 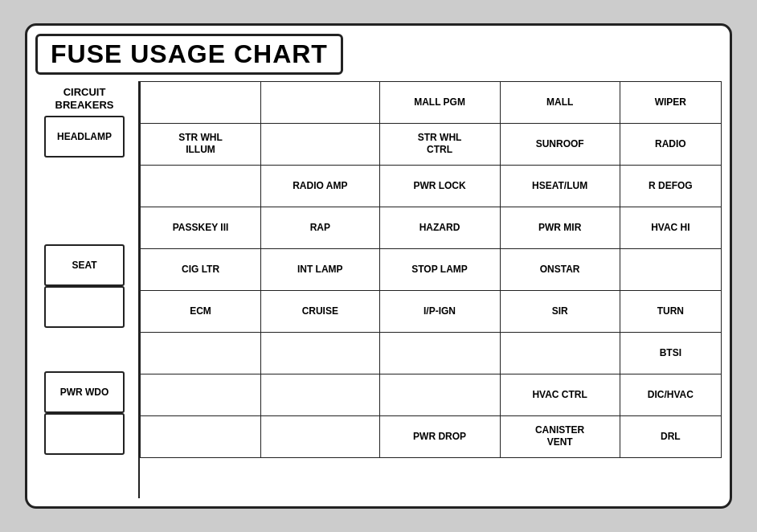 I want to click on breaker-empty2, so click(x=84, y=434).